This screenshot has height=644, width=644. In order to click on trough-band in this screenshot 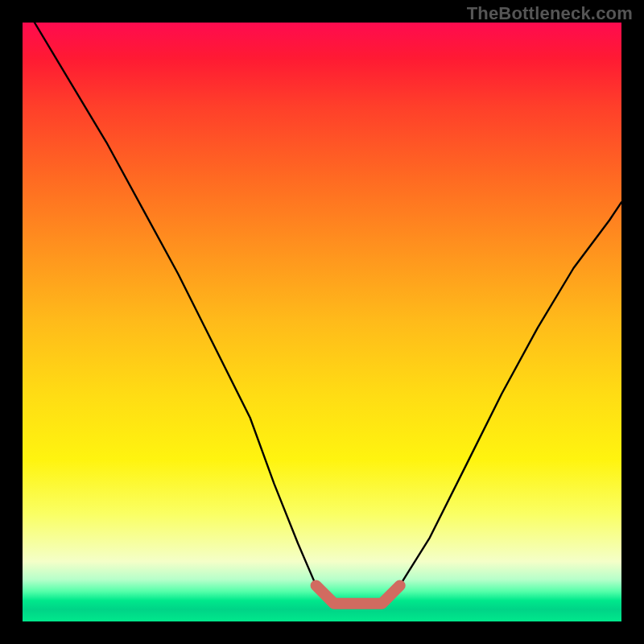, I will do `click(358, 594)`.